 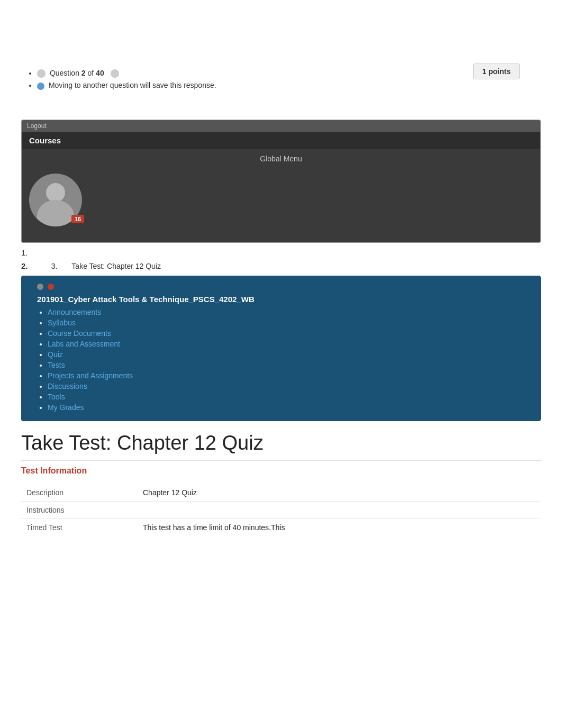 What do you see at coordinates (289, 333) in the screenshot?
I see `nav-item-course-documents: Course Documents` at bounding box center [289, 333].